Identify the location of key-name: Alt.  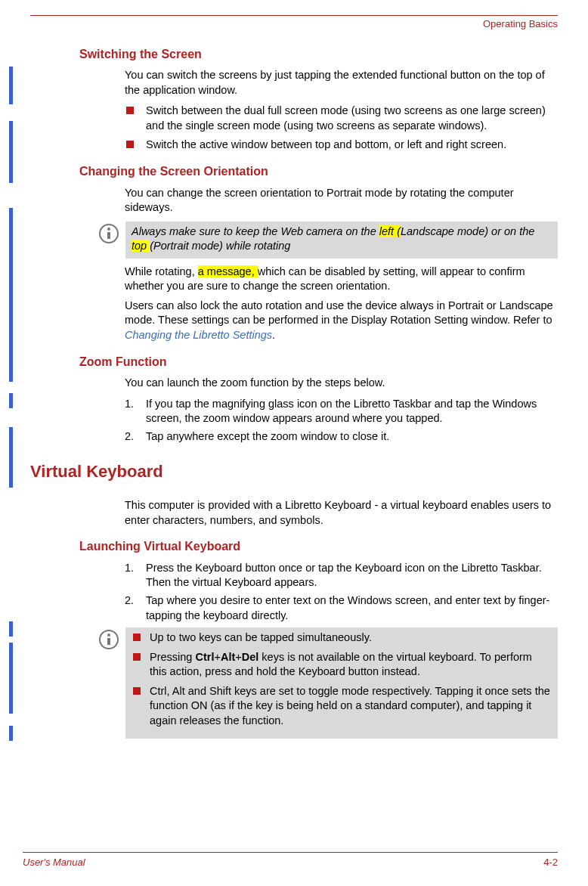
(228, 657).